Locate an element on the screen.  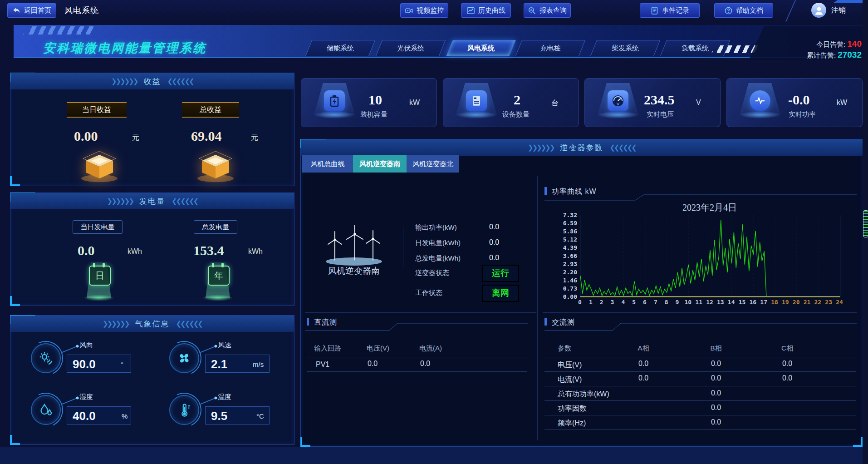
today-alerts-label: 今日告警: is located at coordinates (831, 44).